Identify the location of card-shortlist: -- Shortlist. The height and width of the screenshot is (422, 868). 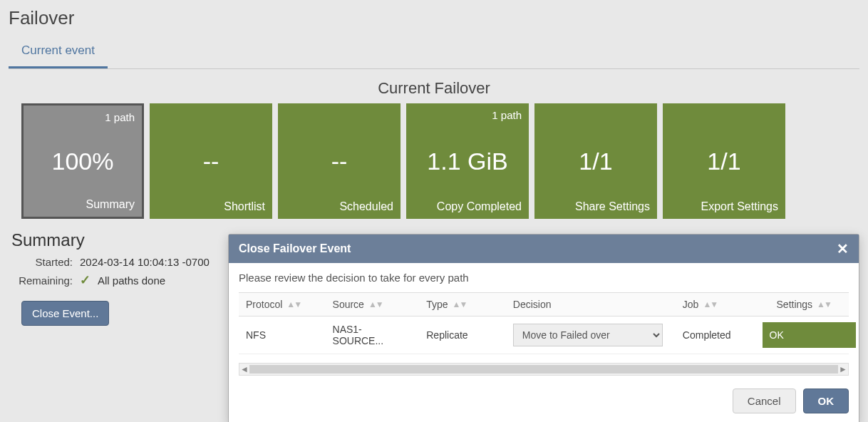
(211, 161).